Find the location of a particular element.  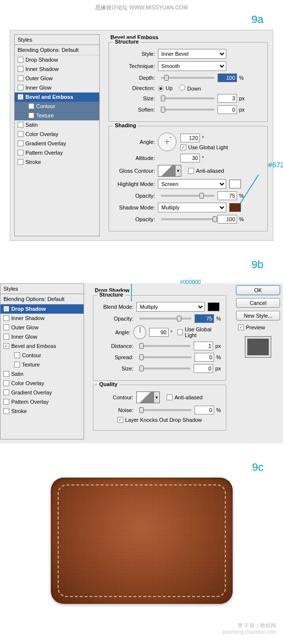

new-style-button: New Style... is located at coordinates (258, 316).